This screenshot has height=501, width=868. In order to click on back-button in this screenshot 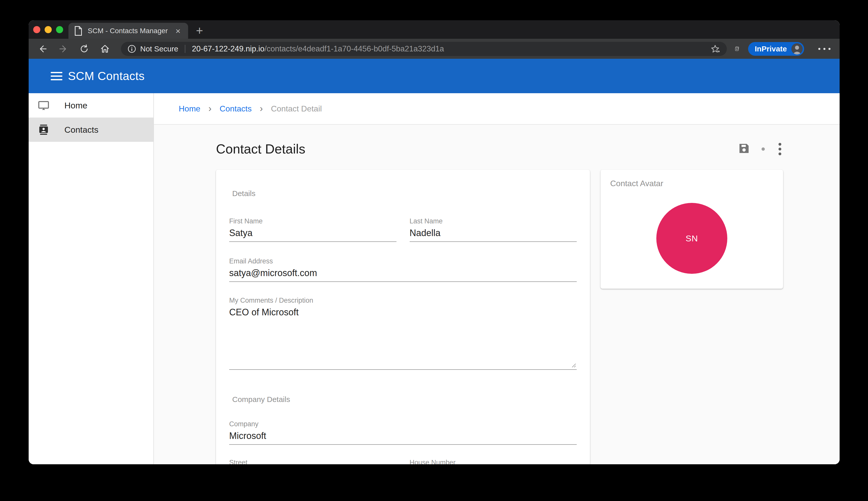, I will do `click(43, 49)`.